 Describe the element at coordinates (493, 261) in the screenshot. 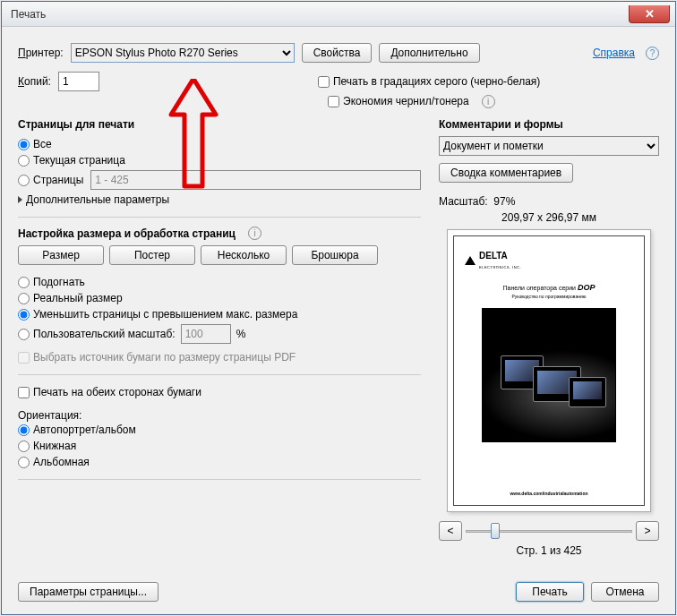

I see `delta-logo: DELTA ELECTRONICS, INC.` at that location.